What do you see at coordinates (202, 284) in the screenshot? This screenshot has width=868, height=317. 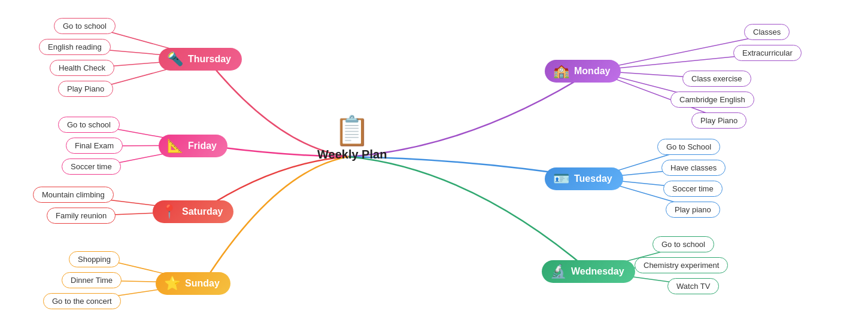 I see `sunday-label: Sunday` at bounding box center [202, 284].